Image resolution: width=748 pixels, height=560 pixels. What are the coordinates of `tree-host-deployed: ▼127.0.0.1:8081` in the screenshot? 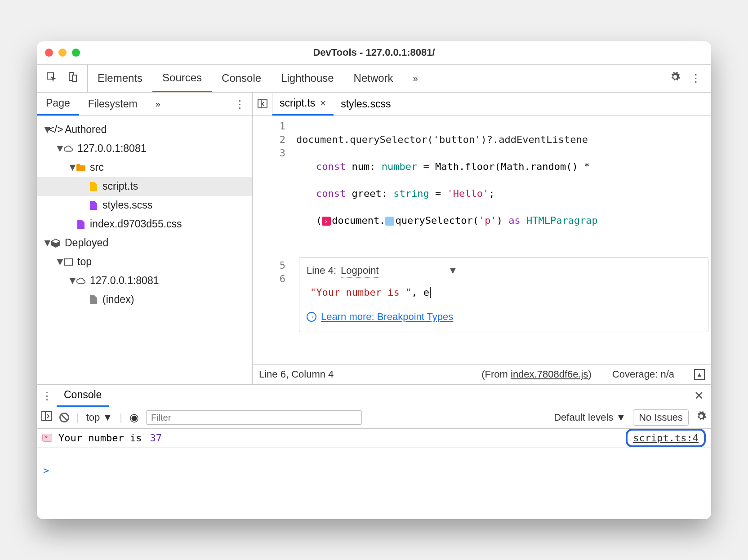 It's located at (145, 281).